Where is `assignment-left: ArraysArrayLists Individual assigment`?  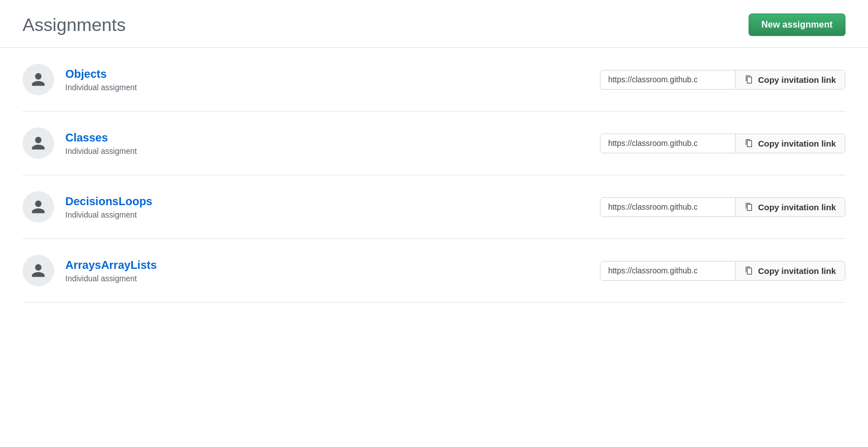 assignment-left: ArraysArrayLists Individual assigment is located at coordinates (90, 271).